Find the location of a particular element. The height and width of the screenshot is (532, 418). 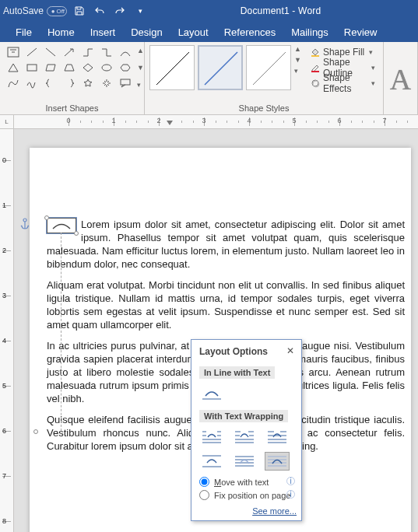

paragraph-text: Aliquam erat volutpat. Morbi tincidunt n… is located at coordinates (226, 305).